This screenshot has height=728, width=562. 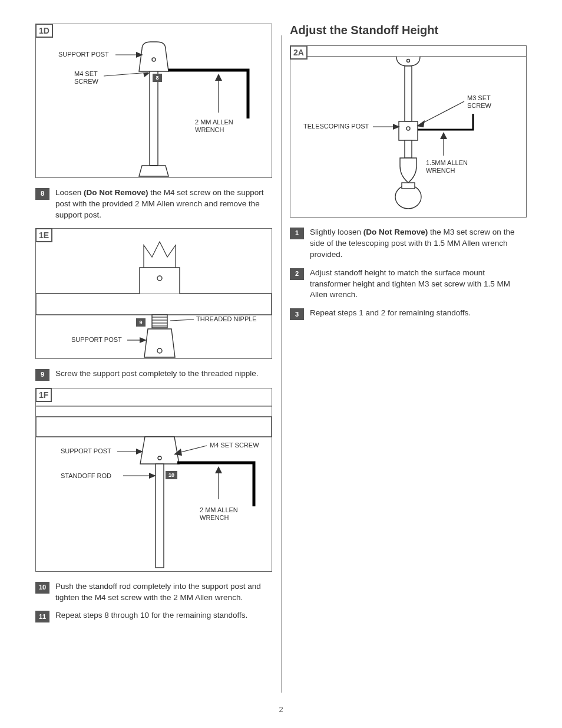 What do you see at coordinates (408, 244) in the screenshot?
I see `step-r1: 1 Slightly loosen (Do Not Remove) the M3…` at bounding box center [408, 244].